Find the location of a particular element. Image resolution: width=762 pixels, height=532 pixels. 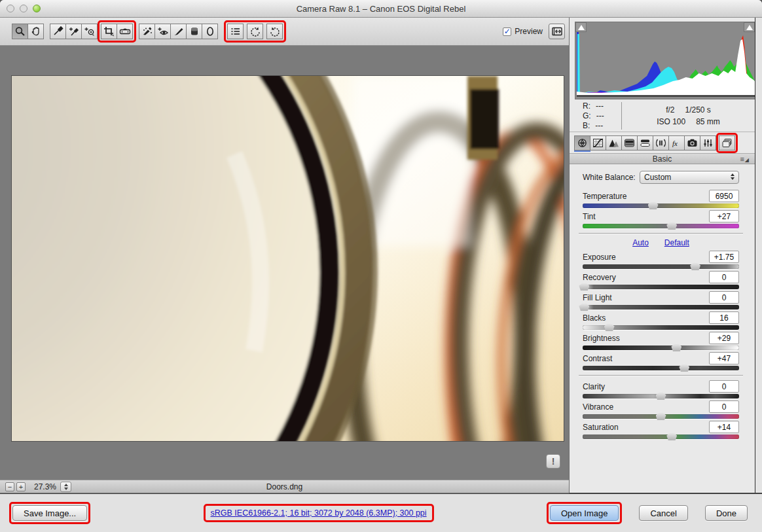

tab-snapshots is located at coordinates (727, 143).